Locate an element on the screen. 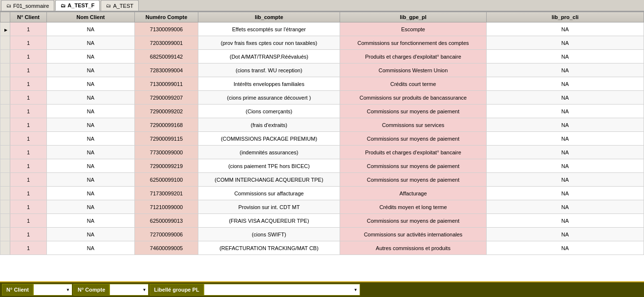 This screenshot has width=644, height=297. table-row: 1NA72900099202(Cions comerçants)Commissi… is located at coordinates (322, 111).